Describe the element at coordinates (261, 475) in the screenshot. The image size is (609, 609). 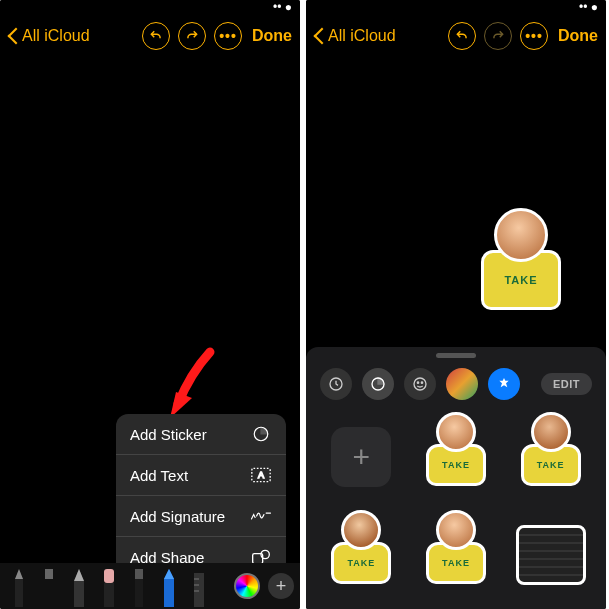
I see `text-box-icon: A` at that location.